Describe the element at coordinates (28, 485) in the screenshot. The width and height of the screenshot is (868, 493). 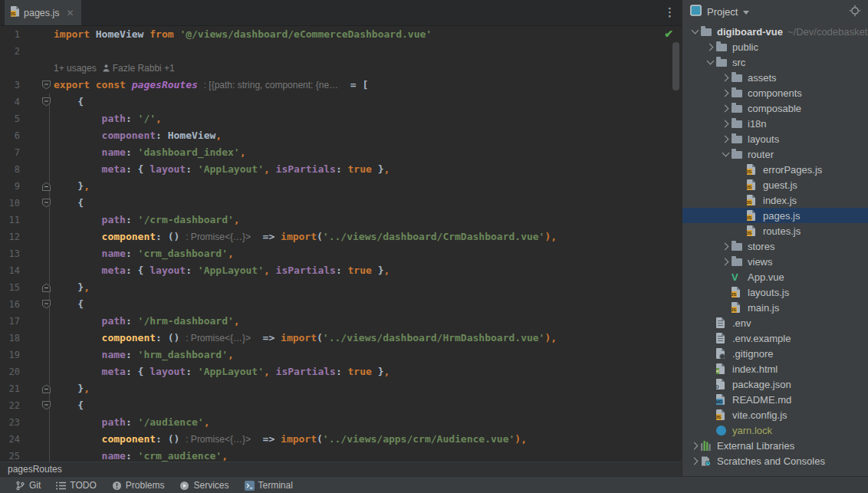
I see `statusbar-git: Git` at that location.